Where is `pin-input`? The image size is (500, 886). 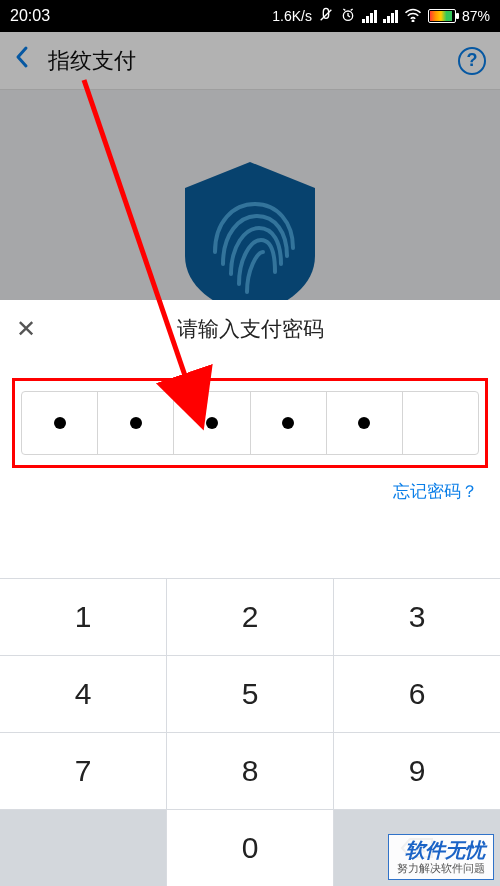 pin-input is located at coordinates (250, 423).